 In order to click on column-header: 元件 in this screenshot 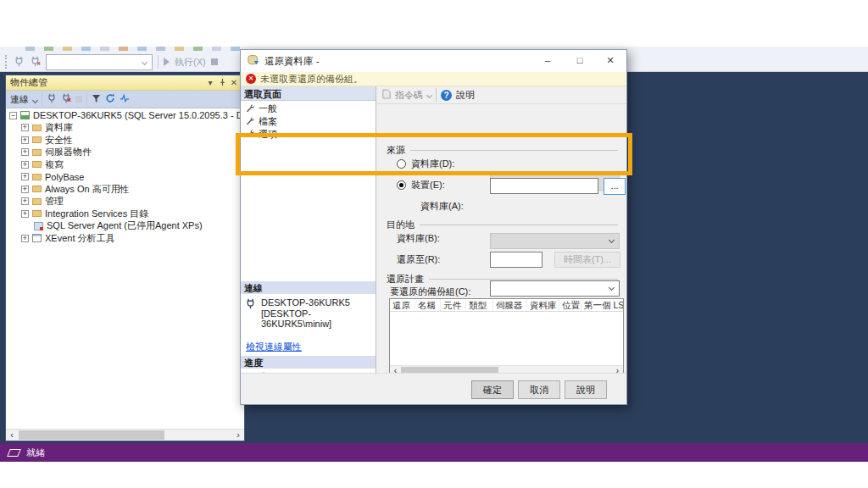, I will do `click(453, 305)`.